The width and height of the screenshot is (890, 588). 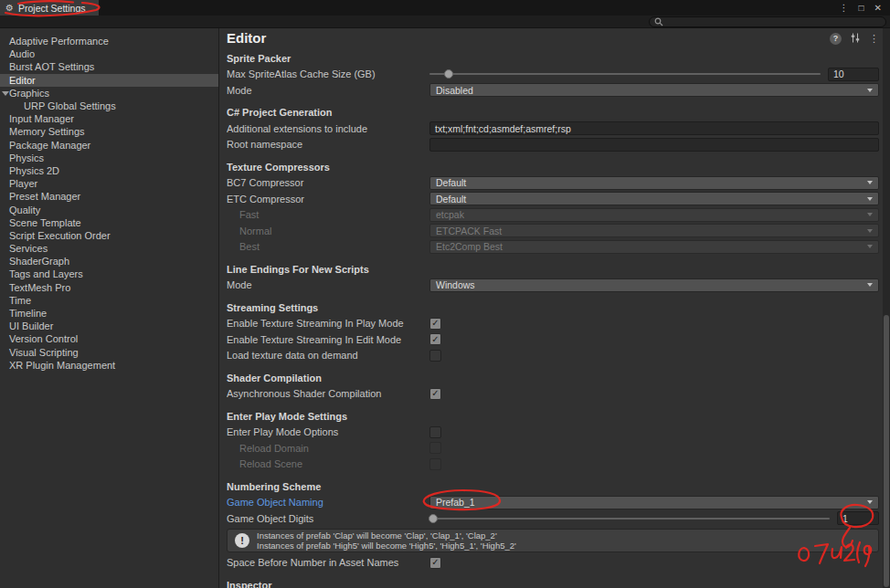 I want to click on etc-compressor-dropdown: Default, so click(x=654, y=199).